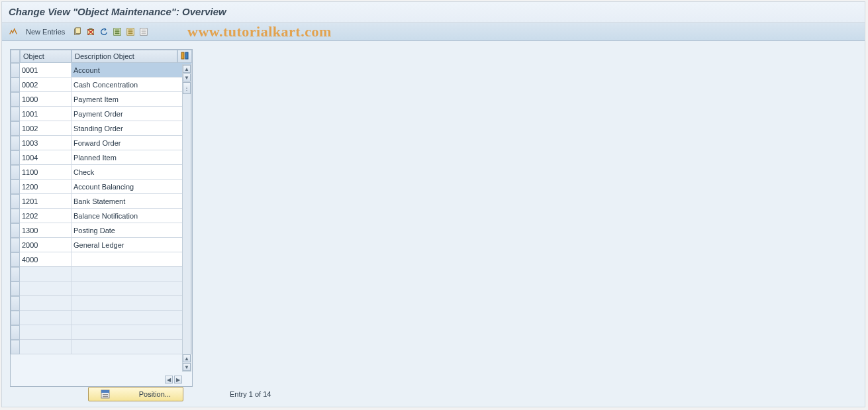  I want to click on corner-header, so click(15, 56).